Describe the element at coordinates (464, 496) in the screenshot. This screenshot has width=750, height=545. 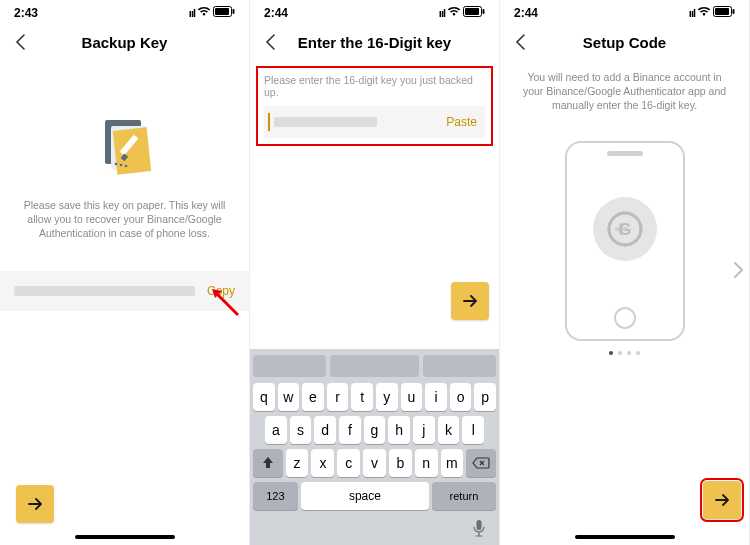
I see `key-return: return` at that location.